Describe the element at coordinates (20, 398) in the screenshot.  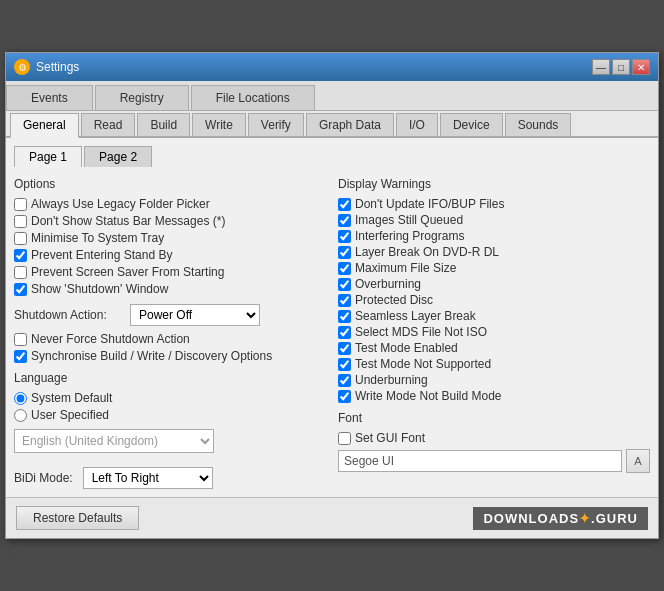
I see `lang-system-default-radio` at that location.